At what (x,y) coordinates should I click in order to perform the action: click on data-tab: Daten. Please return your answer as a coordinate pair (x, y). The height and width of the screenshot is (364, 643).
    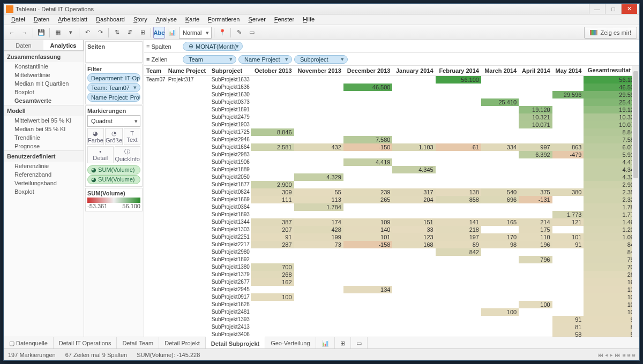
    Looking at the image, I should click on (24, 45).